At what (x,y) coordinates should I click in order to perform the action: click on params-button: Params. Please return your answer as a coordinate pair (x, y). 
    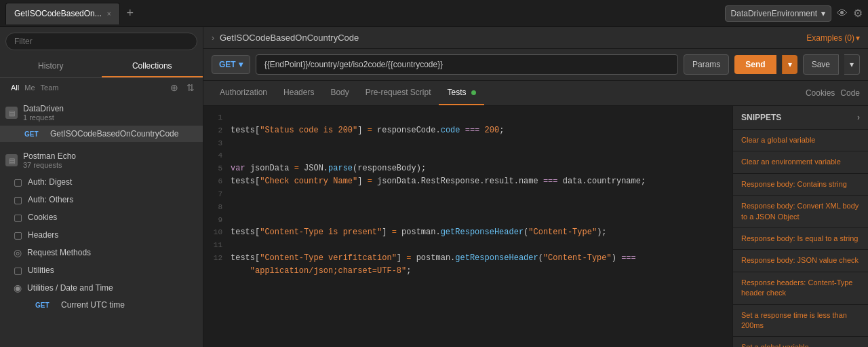
    Looking at the image, I should click on (707, 65).